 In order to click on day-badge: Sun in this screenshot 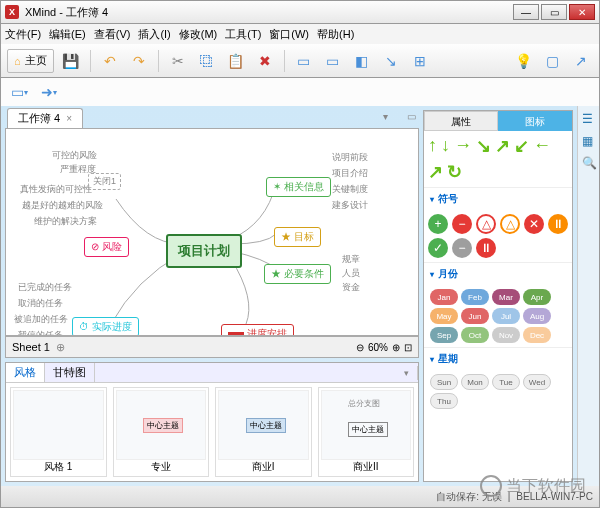, I will do `click(444, 382)`.